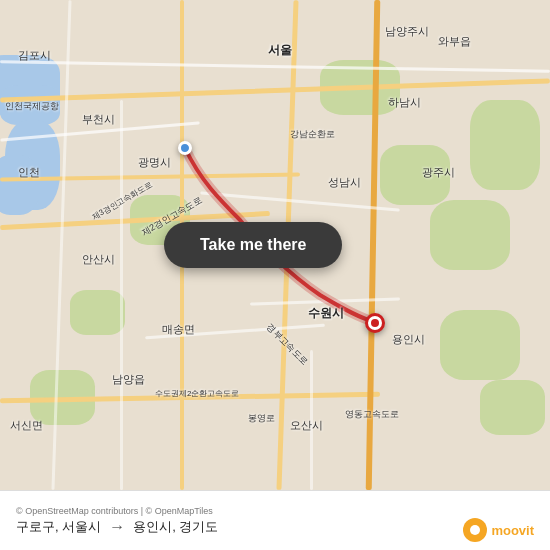  Describe the element at coordinates (372, 414) in the screenshot. I see `city-label-jangan: 영동고속도로` at that location.